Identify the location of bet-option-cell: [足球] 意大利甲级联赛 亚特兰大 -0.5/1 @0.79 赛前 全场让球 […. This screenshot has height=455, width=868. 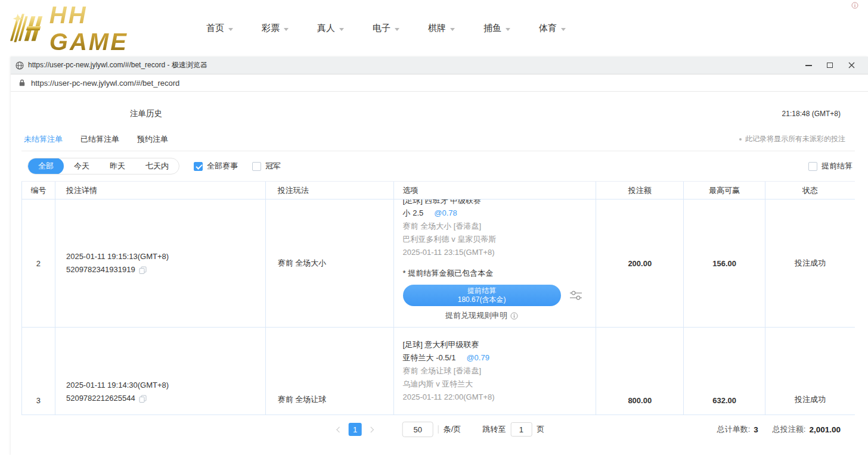
(495, 371).